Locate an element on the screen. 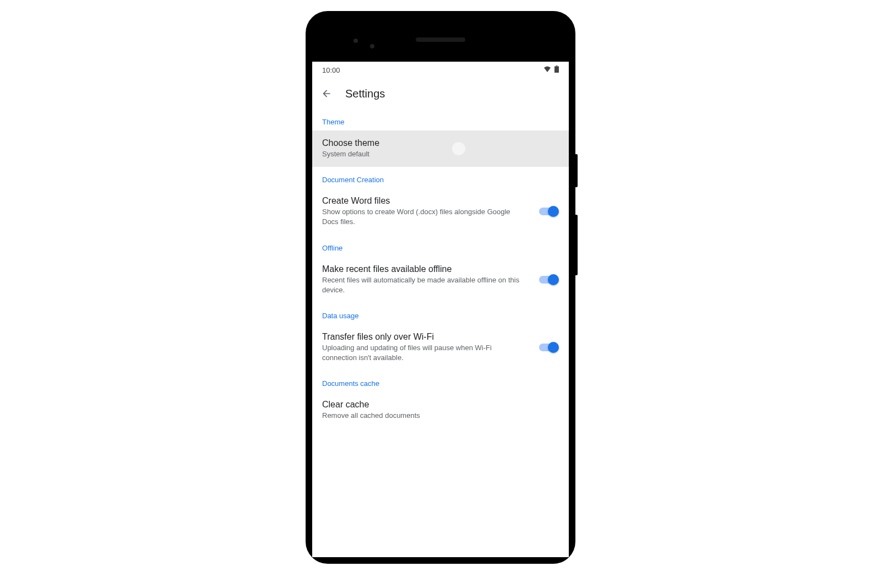  clear-cache-item: Clear cache Remove all cached documents is located at coordinates (440, 410).